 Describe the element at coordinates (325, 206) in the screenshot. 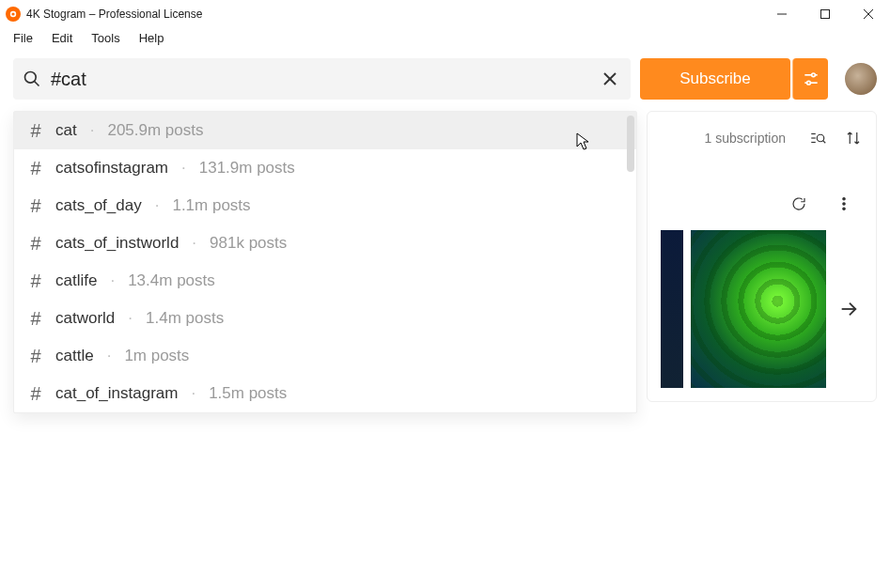

I see `suggestion-item: #cats_of_day·1.1m posts` at that location.